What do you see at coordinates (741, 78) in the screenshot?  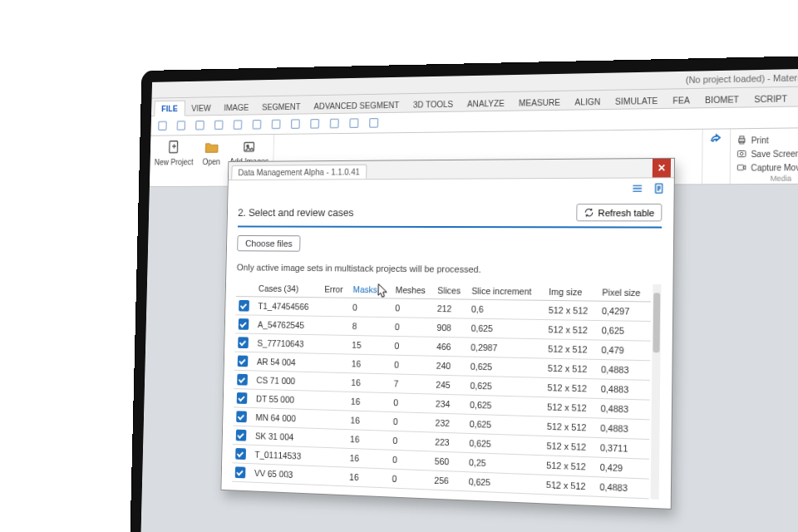 I see `window-title: (No project loaded) - Materialise Mimics…` at bounding box center [741, 78].